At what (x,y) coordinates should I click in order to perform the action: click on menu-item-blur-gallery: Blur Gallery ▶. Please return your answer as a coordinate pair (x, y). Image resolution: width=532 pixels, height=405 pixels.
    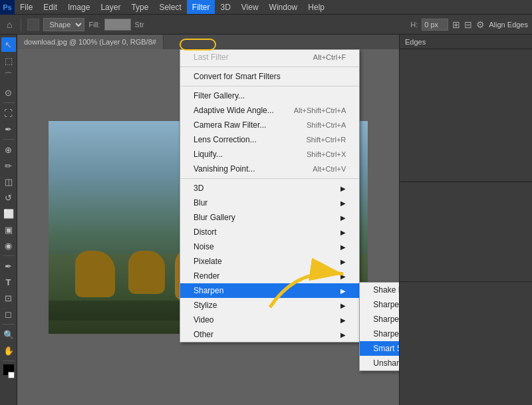
    Looking at the image, I should click on (270, 217).